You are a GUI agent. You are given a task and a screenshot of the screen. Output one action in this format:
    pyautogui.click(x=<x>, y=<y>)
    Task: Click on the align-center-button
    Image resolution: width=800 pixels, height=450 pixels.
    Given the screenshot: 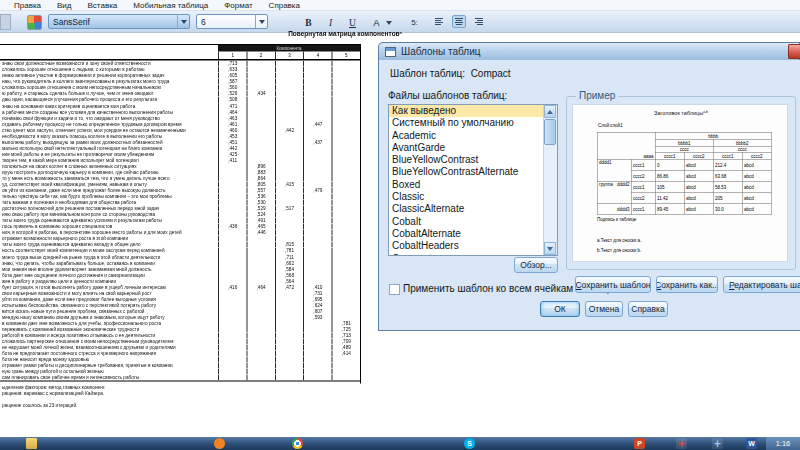 What is the action you would take?
    pyautogui.click(x=459, y=22)
    